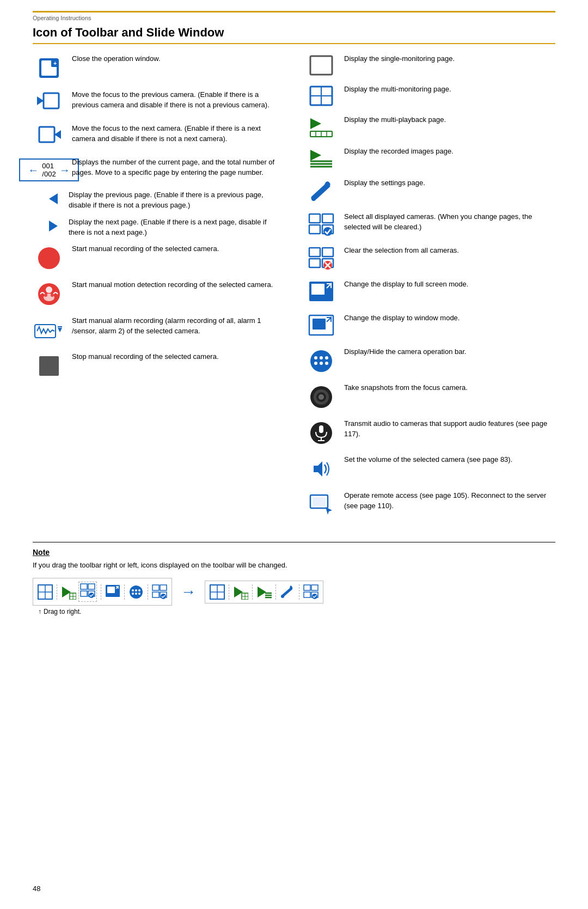  What do you see at coordinates (321, 126) in the screenshot?
I see `multi-playback-icon` at bounding box center [321, 126].